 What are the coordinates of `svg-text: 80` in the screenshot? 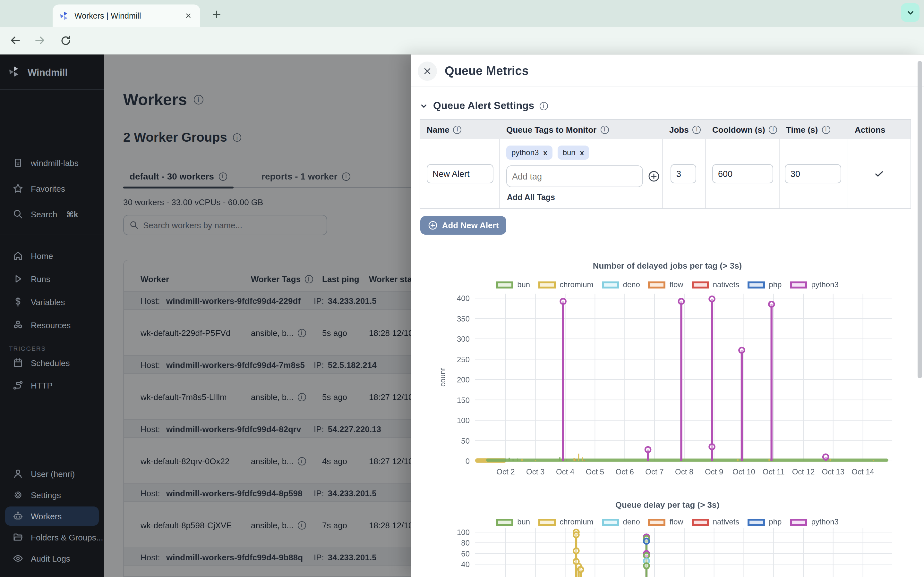 It's located at (465, 543).